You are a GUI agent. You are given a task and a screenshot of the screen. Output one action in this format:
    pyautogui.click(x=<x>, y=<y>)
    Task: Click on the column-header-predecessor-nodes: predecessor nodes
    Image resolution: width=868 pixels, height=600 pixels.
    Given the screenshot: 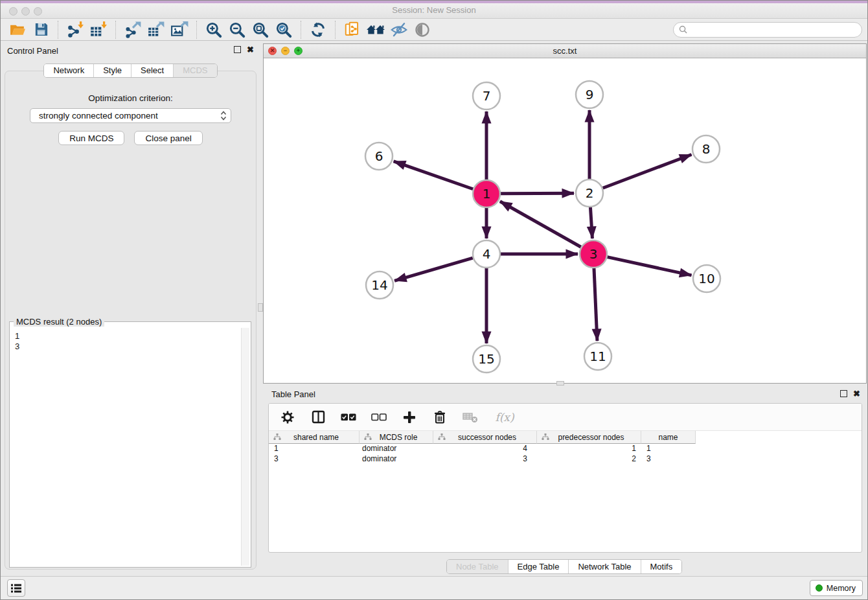 What is the action you would take?
    pyautogui.click(x=589, y=437)
    